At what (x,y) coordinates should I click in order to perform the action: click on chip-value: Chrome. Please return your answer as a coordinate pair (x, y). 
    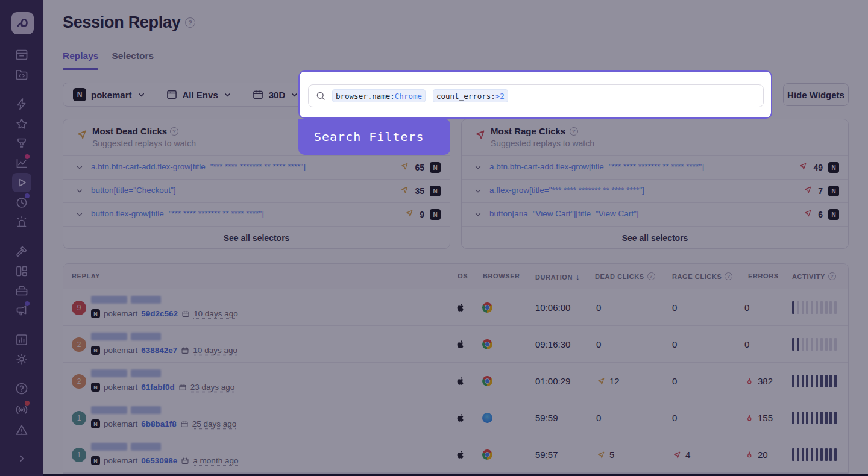
    Looking at the image, I should click on (409, 96).